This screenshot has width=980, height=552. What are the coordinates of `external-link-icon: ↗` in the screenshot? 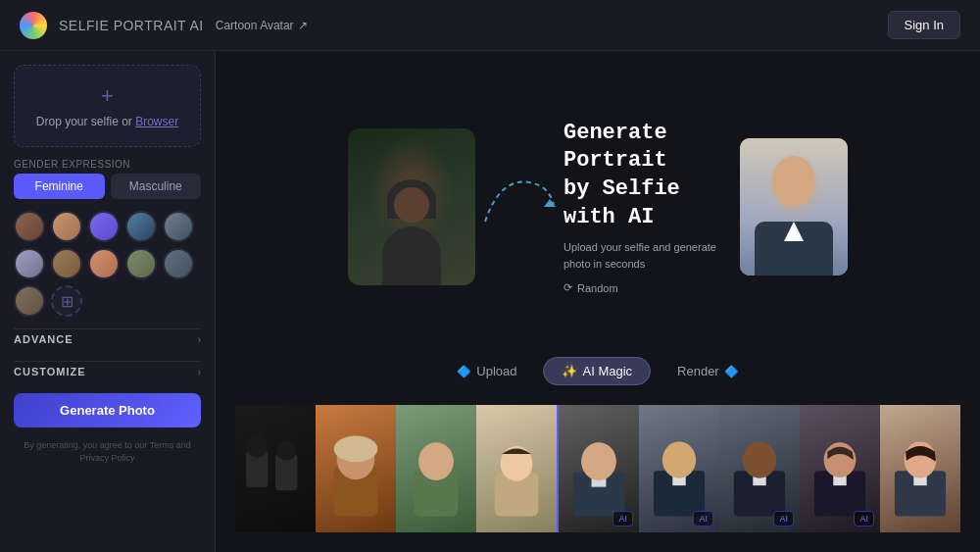 It's located at (303, 25).